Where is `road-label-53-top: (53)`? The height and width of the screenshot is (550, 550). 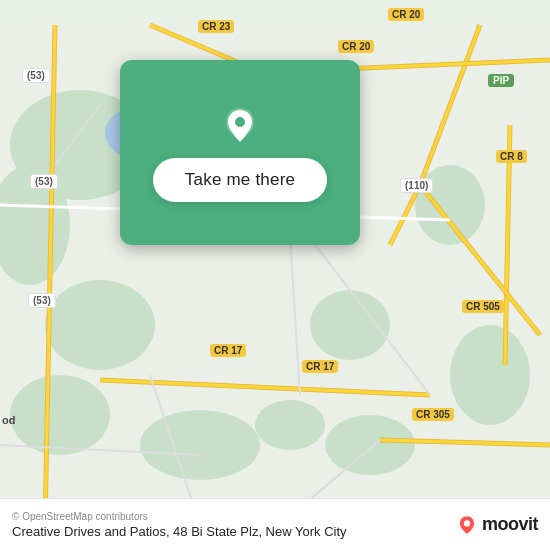
road-label-53-top: (53) is located at coordinates (36, 76).